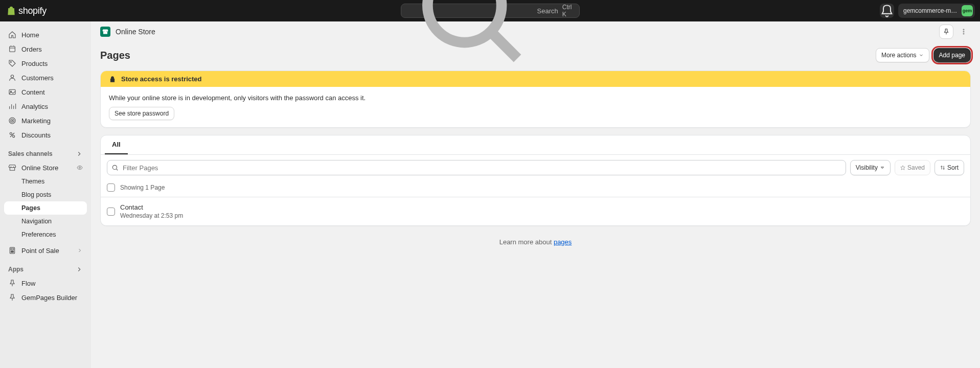  Describe the element at coordinates (45, 92) in the screenshot. I see `nav-content: Content` at that location.